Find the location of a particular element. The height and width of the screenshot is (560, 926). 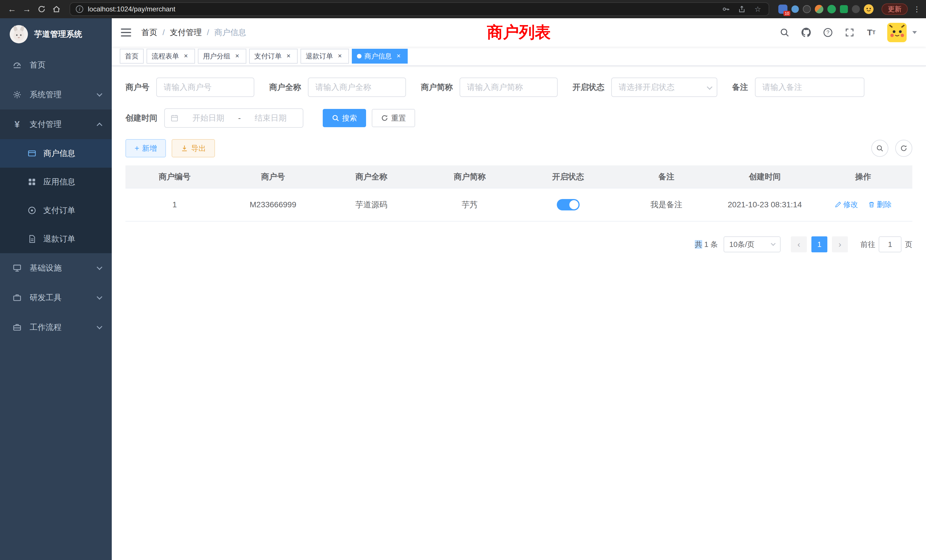

fullscreen-icon is located at coordinates (850, 32).